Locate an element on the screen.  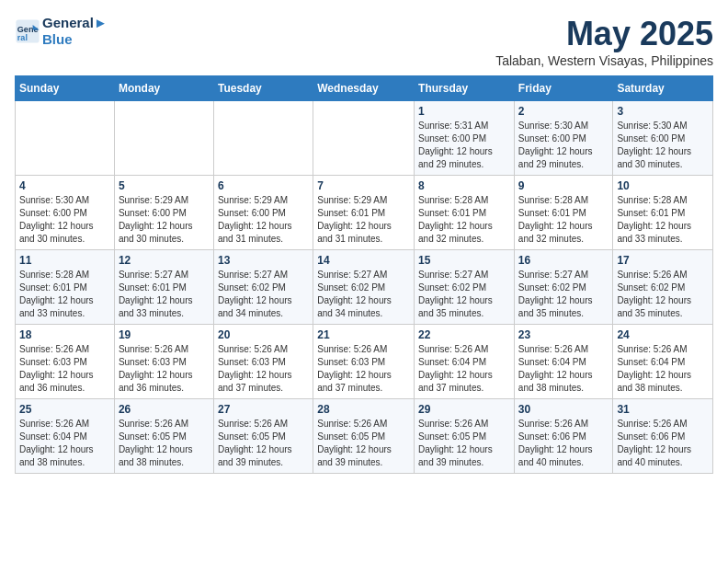
svg-text: ral is located at coordinates (22, 38).